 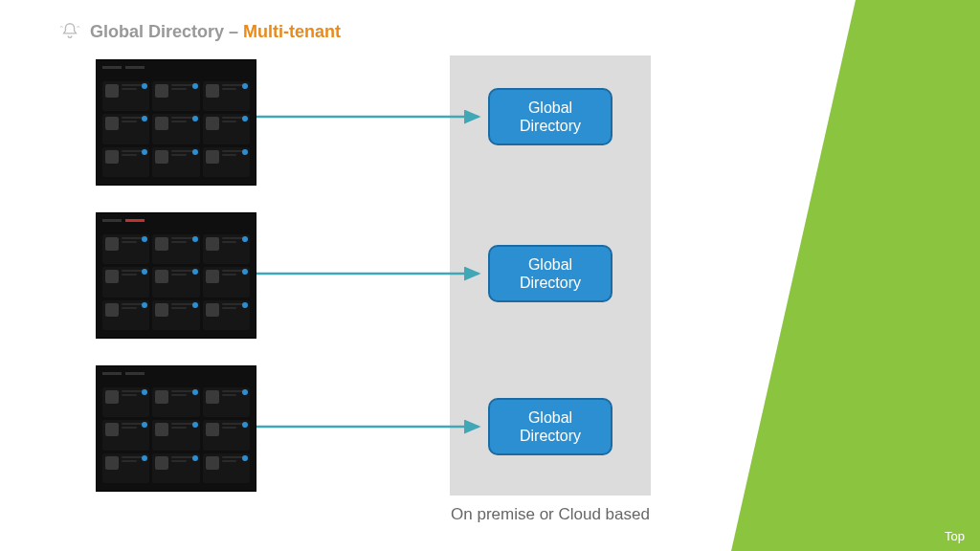 What do you see at coordinates (215, 33) in the screenshot?
I see `slide-title: Global Directory – Multi-tenant` at bounding box center [215, 33].